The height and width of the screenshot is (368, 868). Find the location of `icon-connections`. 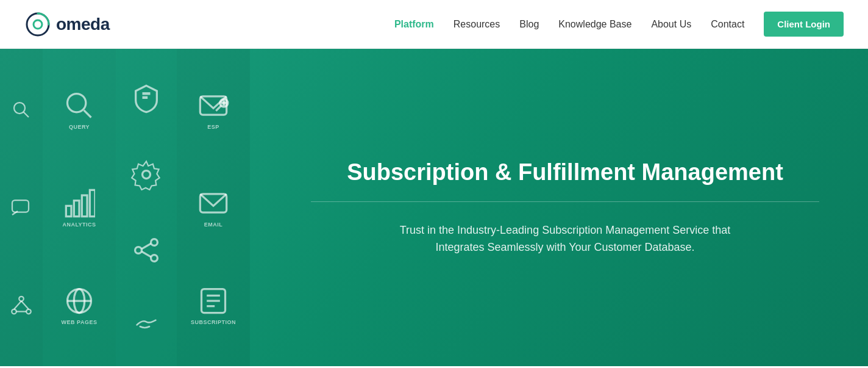

icon-connections is located at coordinates (146, 250).